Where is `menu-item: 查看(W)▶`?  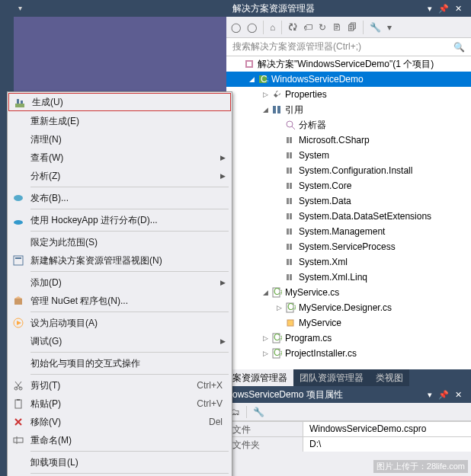 menu-item: 查看(W)▶ is located at coordinates (120, 158).